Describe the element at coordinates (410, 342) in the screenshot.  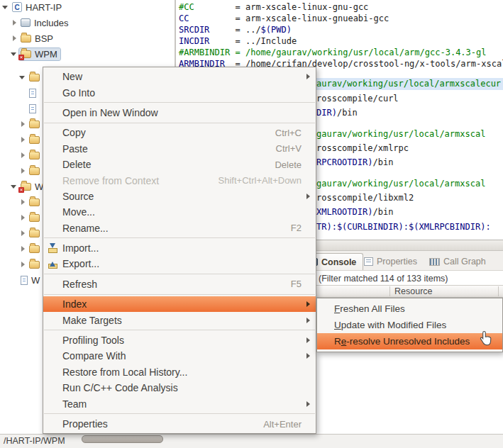
I see `submenu-item-re-resolve-unresolved-includes: Re-resolve Unresolved Includes` at that location.